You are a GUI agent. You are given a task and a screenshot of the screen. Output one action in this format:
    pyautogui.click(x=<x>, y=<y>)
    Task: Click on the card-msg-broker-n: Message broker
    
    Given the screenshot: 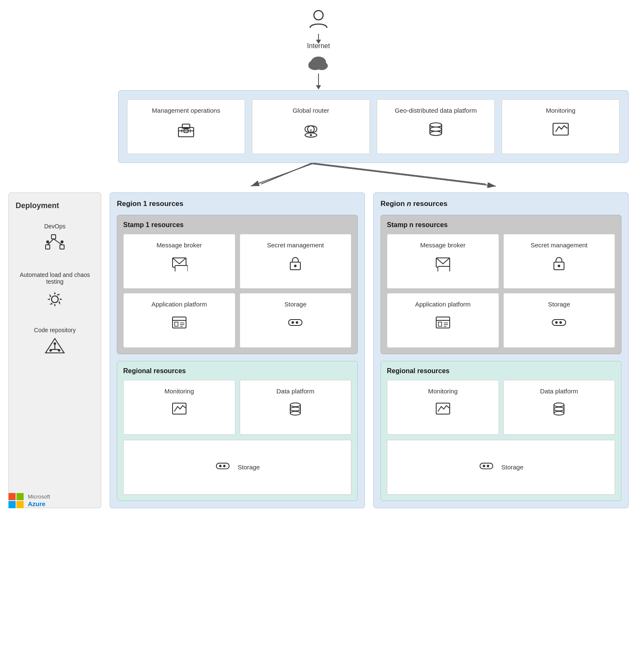 What is the action you would take?
    pyautogui.click(x=443, y=261)
    